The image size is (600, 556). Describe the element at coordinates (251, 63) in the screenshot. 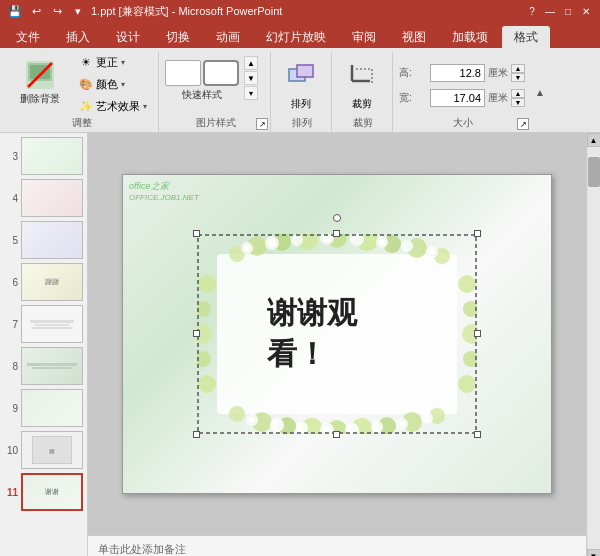

I see `style-up-arrow: ▲` at that location.